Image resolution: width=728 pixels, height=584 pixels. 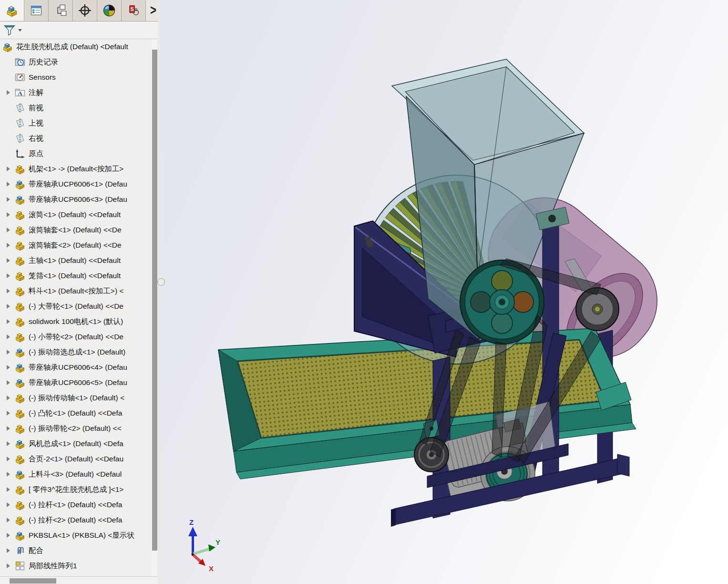 What do you see at coordinates (76, 123) in the screenshot?
I see `tree-item-上视: 上视` at bounding box center [76, 123].